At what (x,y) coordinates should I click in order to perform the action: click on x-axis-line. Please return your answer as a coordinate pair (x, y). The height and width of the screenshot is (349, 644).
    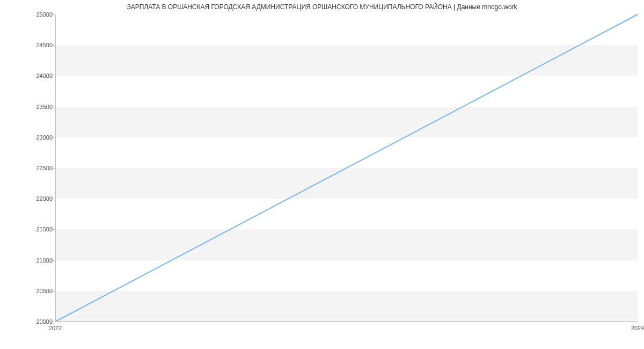
    Looking at the image, I should click on (347, 321).